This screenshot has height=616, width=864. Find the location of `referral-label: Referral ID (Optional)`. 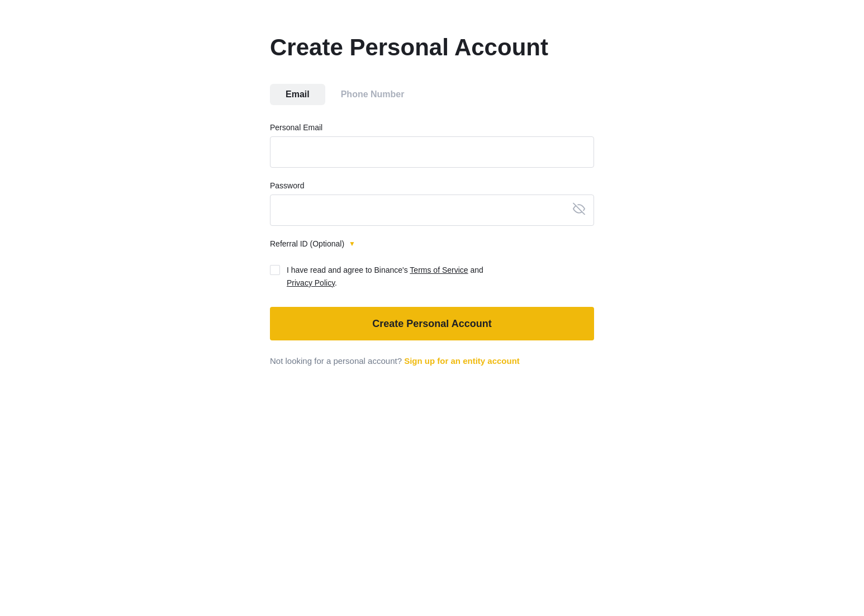

referral-label: Referral ID (Optional) is located at coordinates (307, 244).